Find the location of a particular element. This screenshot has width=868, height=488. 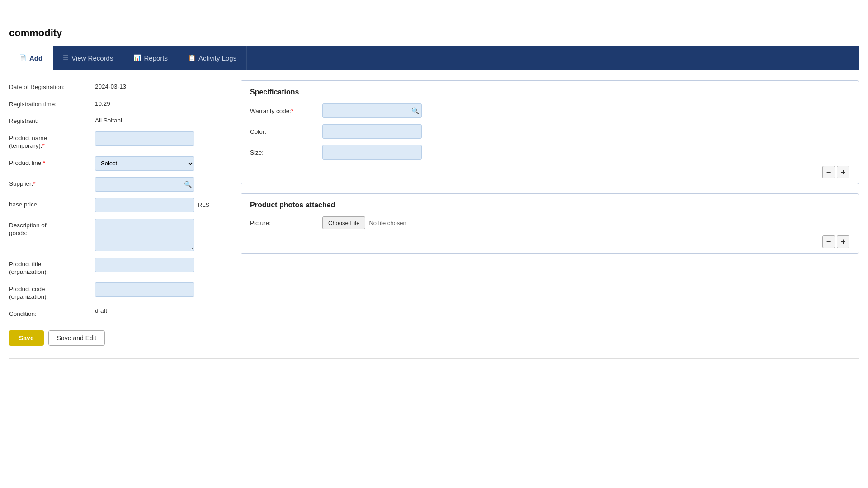

condition-label: Condition: is located at coordinates (52, 313).